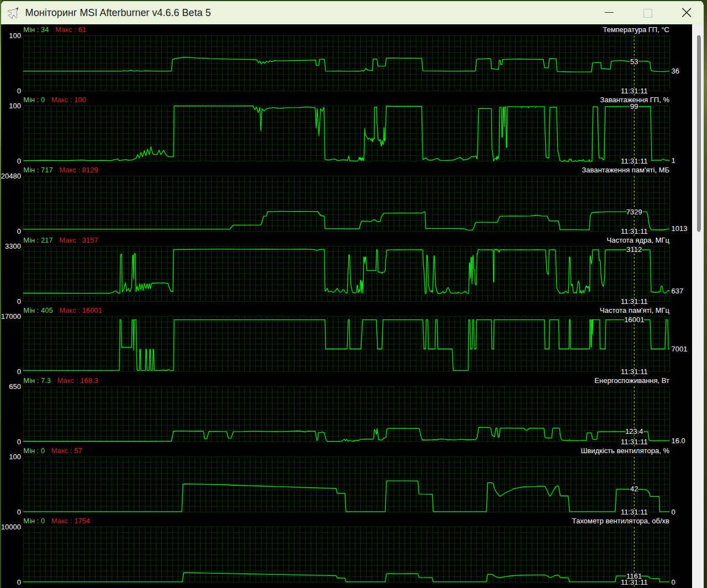 The width and height of the screenshot is (707, 588). What do you see at coordinates (635, 311) in the screenshot?
I see `svg-text: Частота пам'яті, МГц` at bounding box center [635, 311].